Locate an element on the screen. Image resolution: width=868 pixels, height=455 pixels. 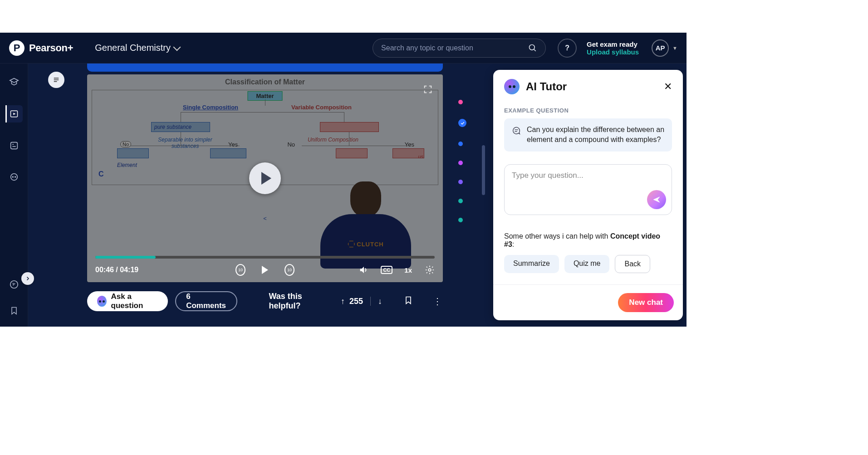
suggestion-chips: Summarize Quiz me Back is located at coordinates (588, 264).